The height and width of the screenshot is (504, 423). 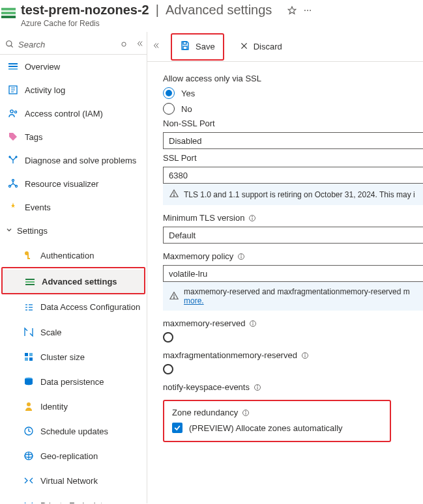 What do you see at coordinates (205, 413) in the screenshot?
I see `zone-redundancy-label: Zone redundancy` at bounding box center [205, 413].